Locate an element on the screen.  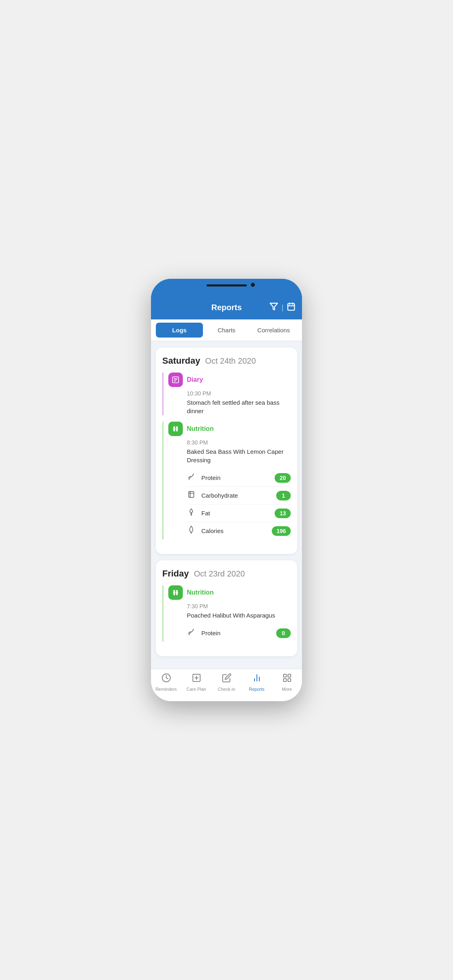
more-icon is located at coordinates (287, 679).